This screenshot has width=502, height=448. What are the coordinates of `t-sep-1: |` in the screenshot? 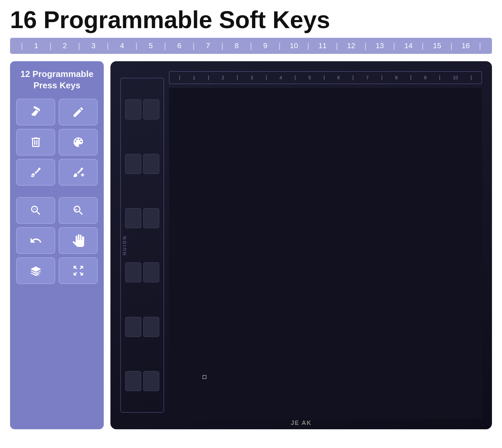 It's located at (208, 78).